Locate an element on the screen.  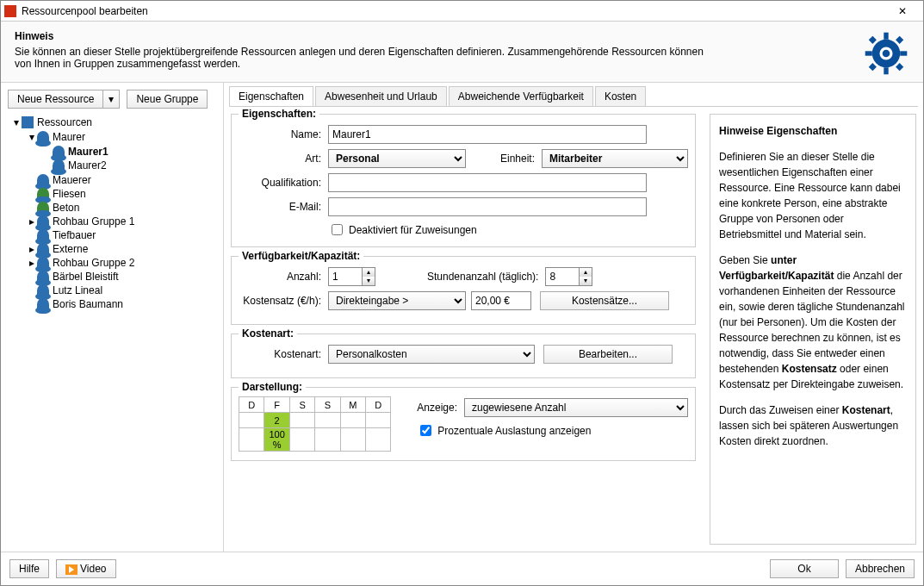
tree-item: Rohbau Gruppe 2 is located at coordinates (93, 263).